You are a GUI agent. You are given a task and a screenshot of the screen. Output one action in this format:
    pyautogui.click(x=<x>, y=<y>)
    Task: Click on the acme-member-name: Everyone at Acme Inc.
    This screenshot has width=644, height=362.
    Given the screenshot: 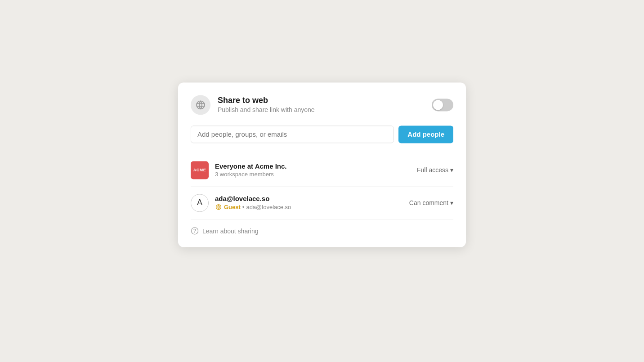 What is the action you would take?
    pyautogui.click(x=313, y=166)
    